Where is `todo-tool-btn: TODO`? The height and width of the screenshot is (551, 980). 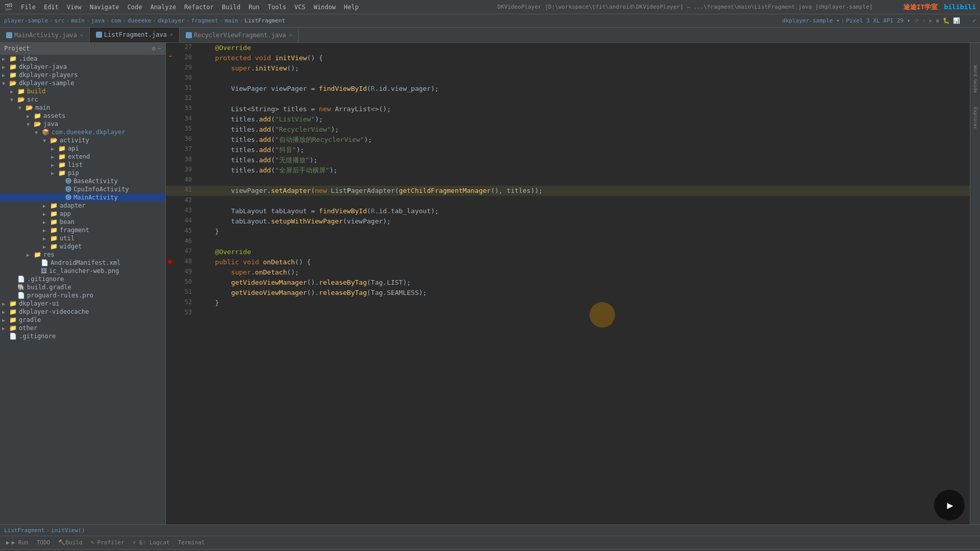
todo-tool-btn: TODO is located at coordinates (44, 543).